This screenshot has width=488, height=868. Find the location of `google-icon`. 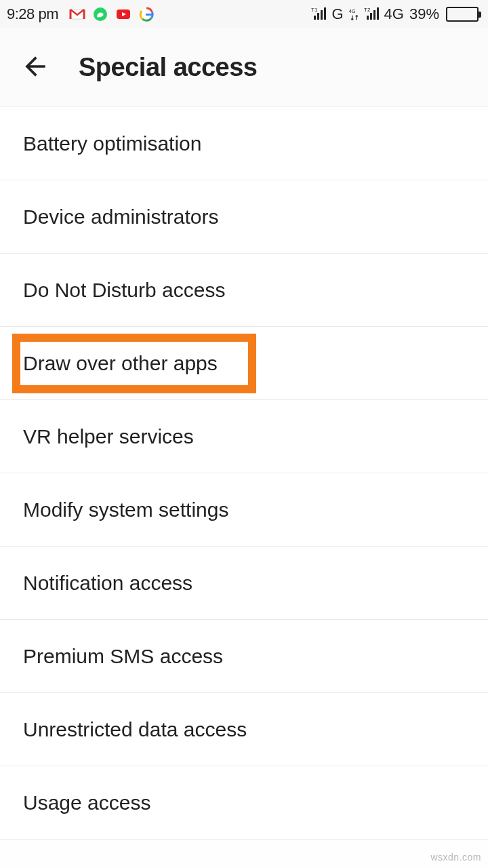

google-icon is located at coordinates (146, 14).